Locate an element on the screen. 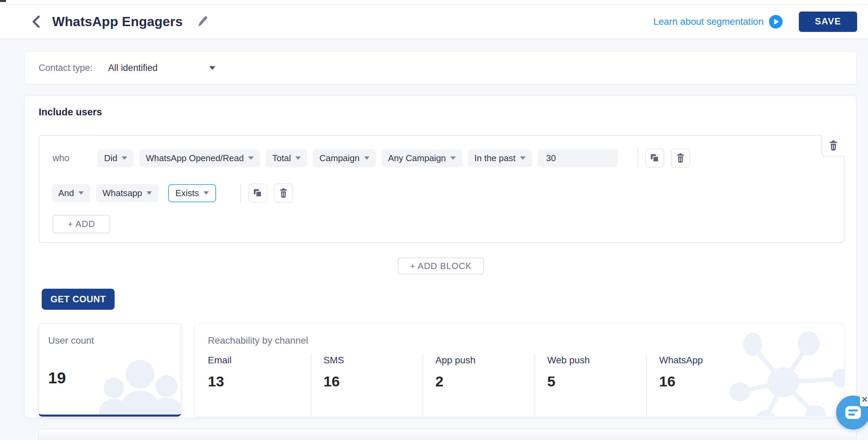  chat-bubble-icon is located at coordinates (853, 413).